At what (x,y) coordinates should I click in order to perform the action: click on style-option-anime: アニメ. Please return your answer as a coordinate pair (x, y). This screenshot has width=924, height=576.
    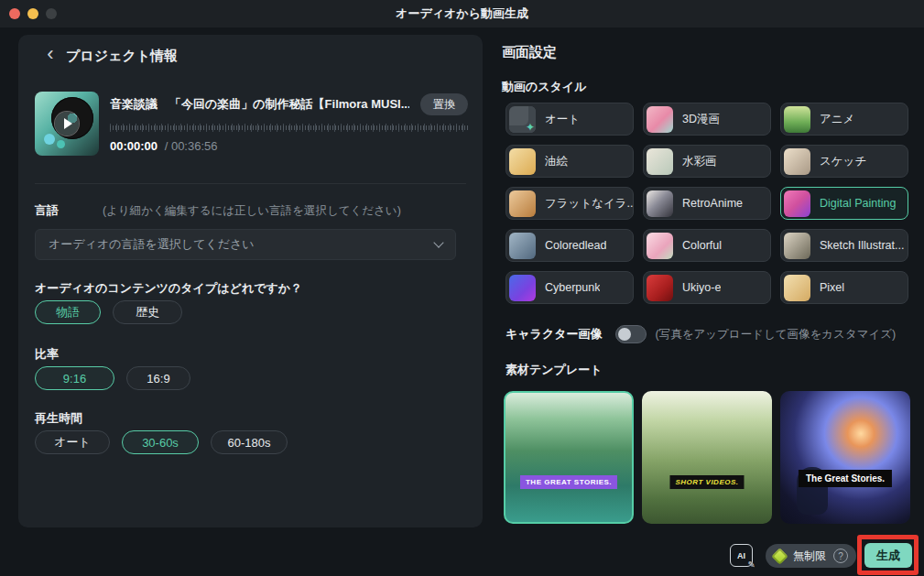
    Looking at the image, I should click on (844, 119).